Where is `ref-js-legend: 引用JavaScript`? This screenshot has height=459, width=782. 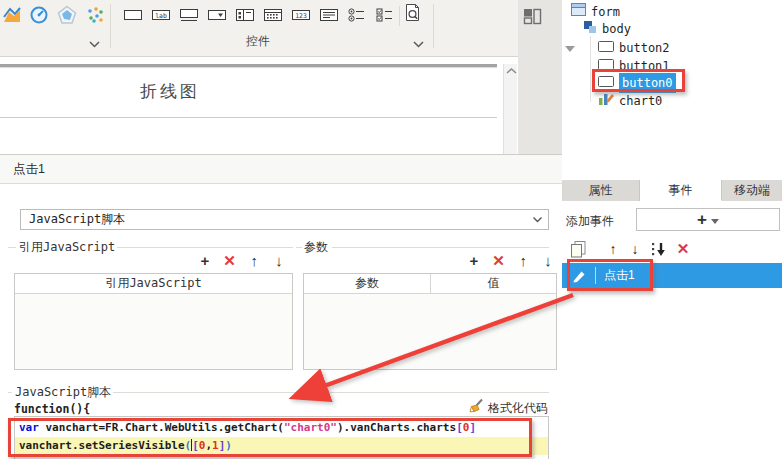 ref-js-legend: 引用JavaScript is located at coordinates (67, 248).